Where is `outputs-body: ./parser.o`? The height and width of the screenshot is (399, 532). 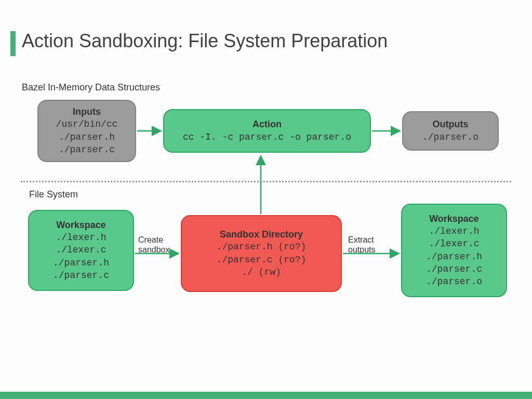
outputs-body: ./parser.o is located at coordinates (450, 137).